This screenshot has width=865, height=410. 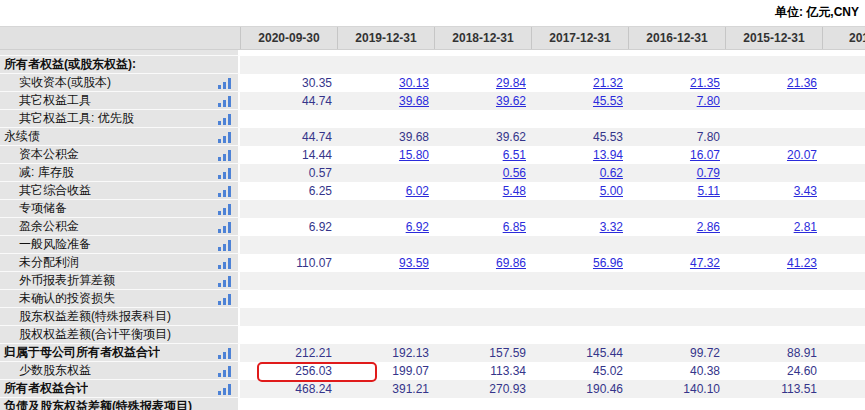 I want to click on value-cell: 190.46, so click(x=580, y=389).